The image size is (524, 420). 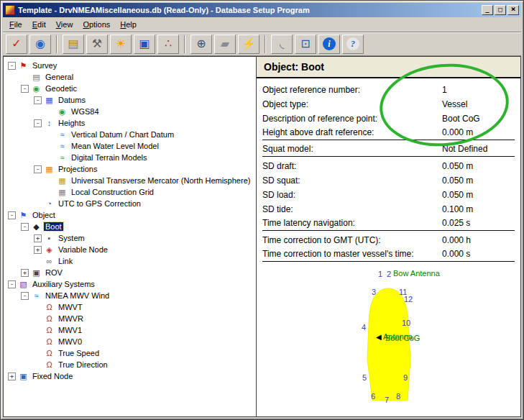 What do you see at coordinates (185, 45) in the screenshot?
I see `toolbar-separator` at bounding box center [185, 45].